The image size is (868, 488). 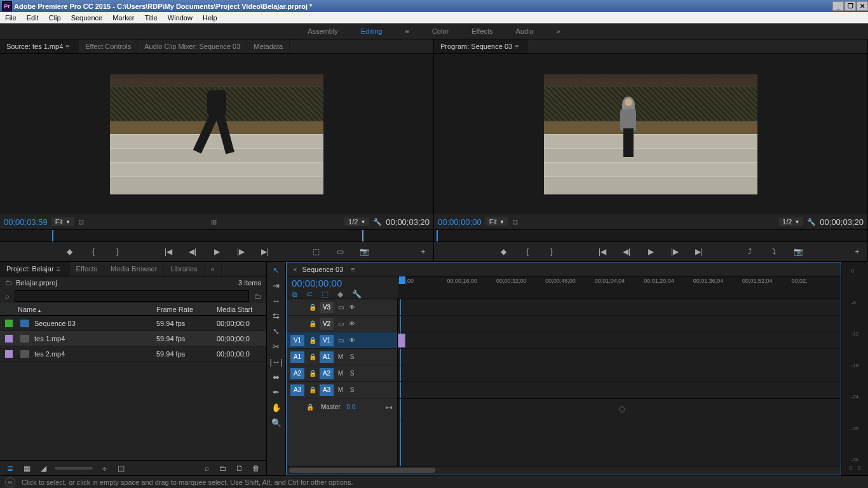 I want to click on clear-icon: 🗑, so click(x=256, y=468).